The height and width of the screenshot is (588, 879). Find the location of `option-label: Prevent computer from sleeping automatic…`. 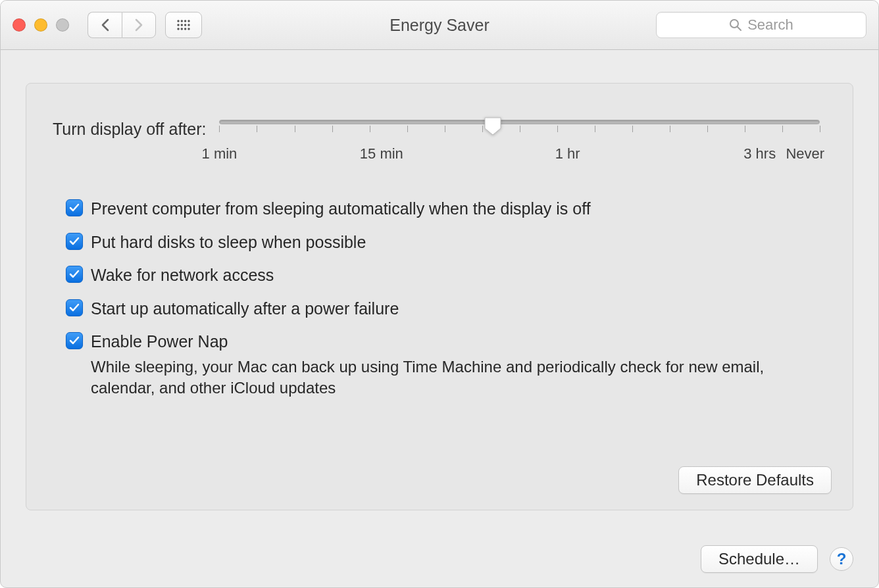

option-label: Prevent computer from sleeping automatic… is located at coordinates (341, 209).